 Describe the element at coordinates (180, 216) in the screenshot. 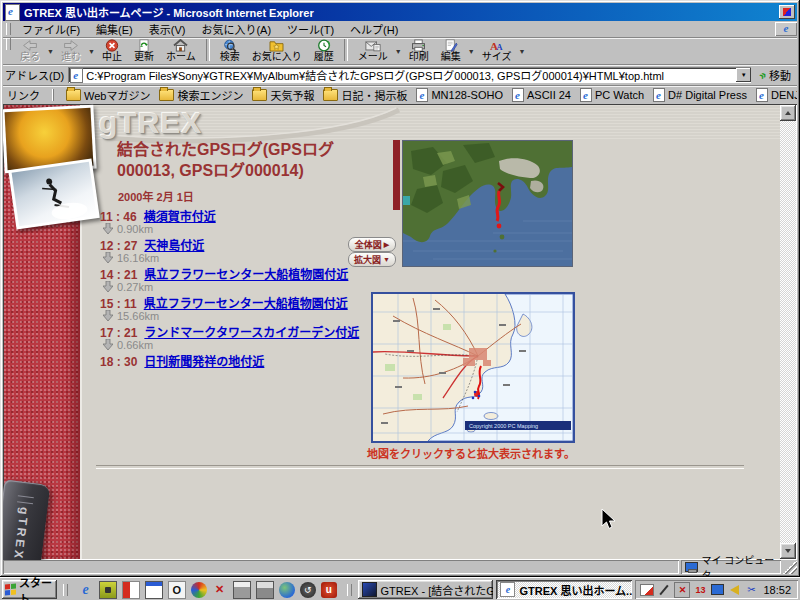

I see `entry-place-link: 横須賀市付近` at that location.